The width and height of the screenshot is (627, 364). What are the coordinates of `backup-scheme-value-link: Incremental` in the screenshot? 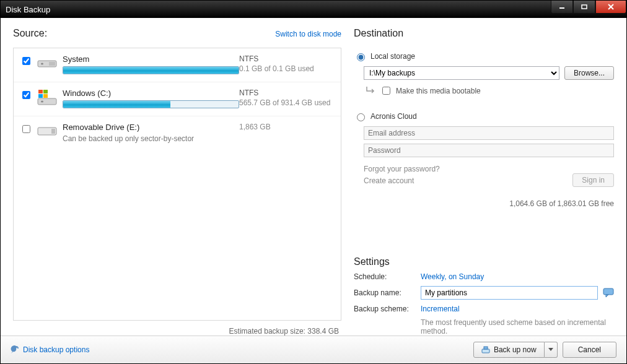 It's located at (517, 309).